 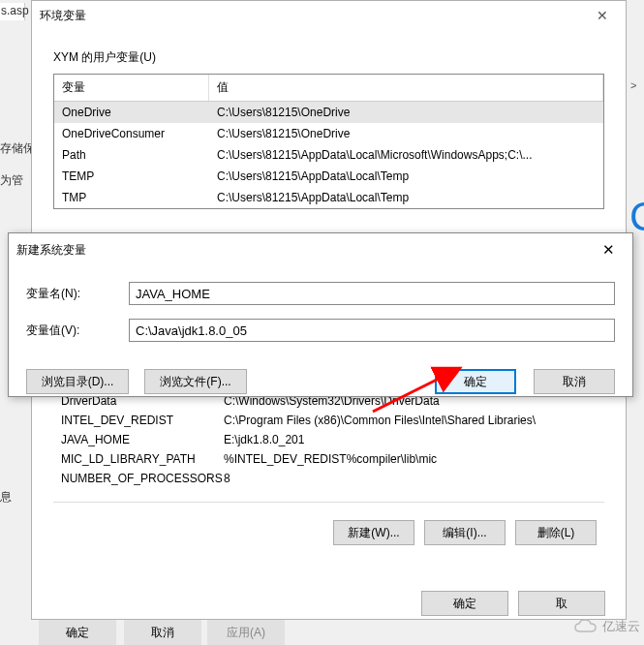 I want to click on watermark-text: 亿速云, so click(x=622, y=627).